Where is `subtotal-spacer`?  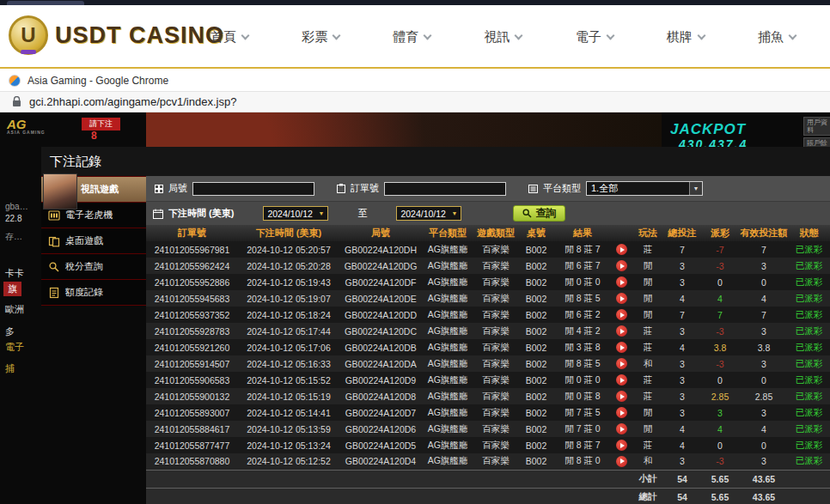
subtotal-spacer is located at coordinates (388, 479).